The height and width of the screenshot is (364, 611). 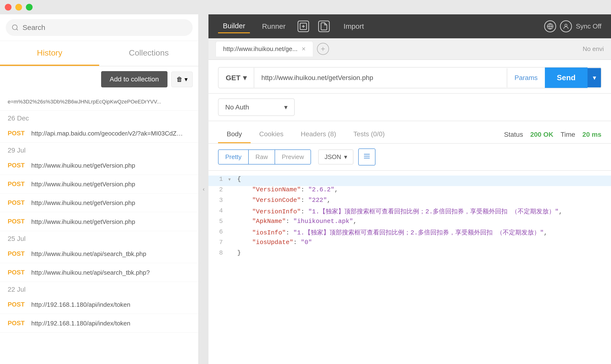 What do you see at coordinates (319, 135) in the screenshot?
I see `tab-headers: Headers (8)` at bounding box center [319, 135].